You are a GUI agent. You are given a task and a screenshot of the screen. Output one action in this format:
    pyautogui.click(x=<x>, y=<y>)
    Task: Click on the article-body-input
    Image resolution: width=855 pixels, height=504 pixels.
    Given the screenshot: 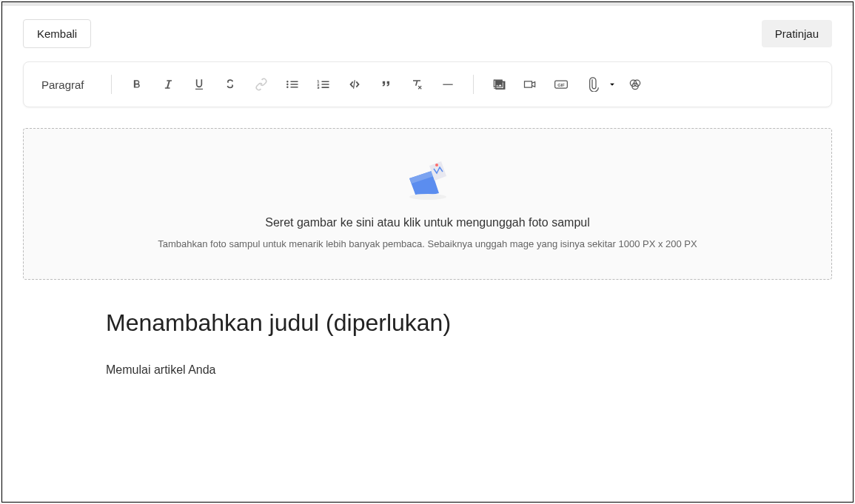 What is the action you would take?
    pyautogui.click(x=428, y=370)
    